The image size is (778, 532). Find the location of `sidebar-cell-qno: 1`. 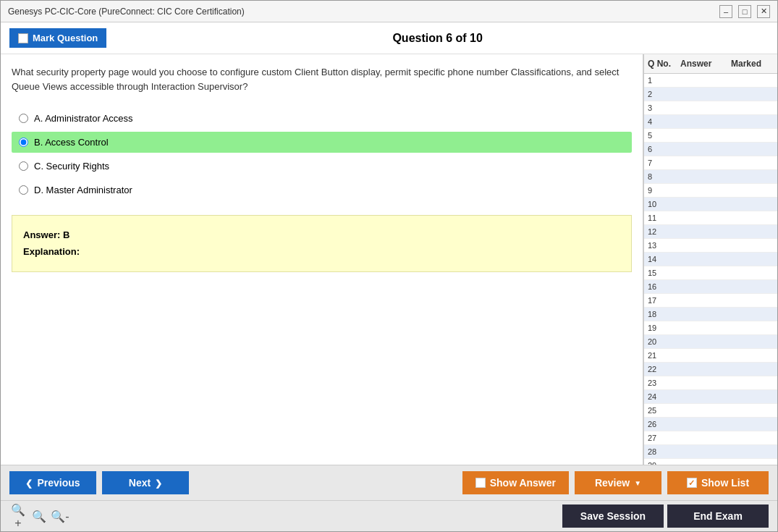

sidebar-cell-qno: 1 is located at coordinates (660, 80).